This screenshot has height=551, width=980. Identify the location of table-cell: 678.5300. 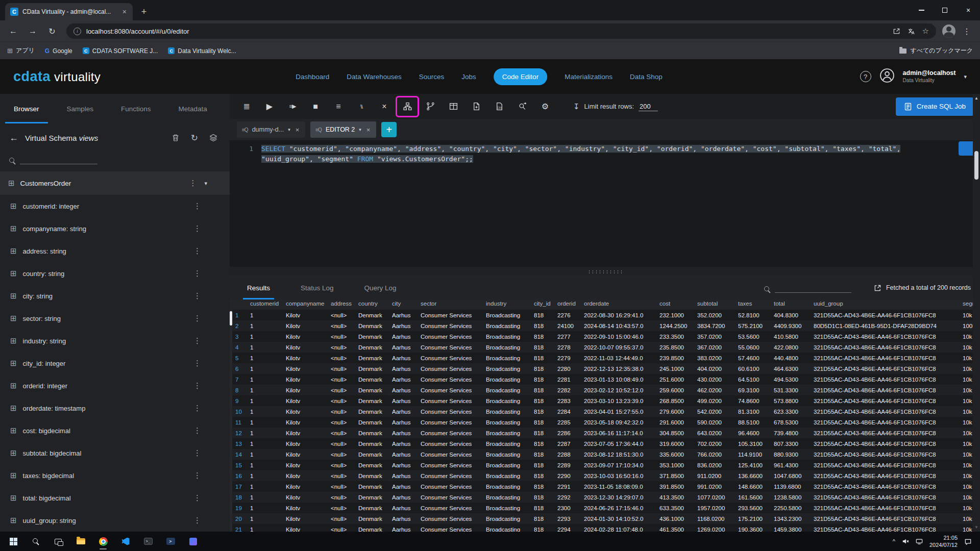
(792, 422).